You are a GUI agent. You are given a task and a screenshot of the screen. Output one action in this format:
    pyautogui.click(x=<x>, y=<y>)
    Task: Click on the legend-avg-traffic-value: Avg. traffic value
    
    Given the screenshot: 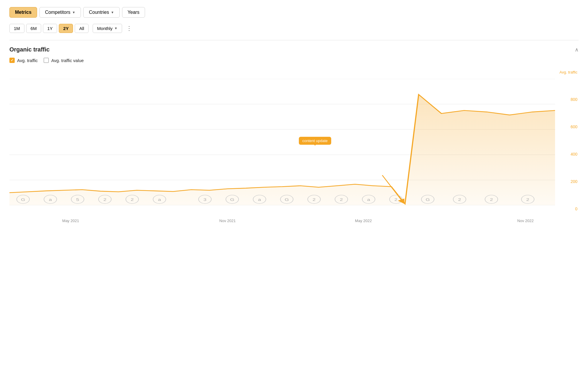 What is the action you would take?
    pyautogui.click(x=64, y=60)
    